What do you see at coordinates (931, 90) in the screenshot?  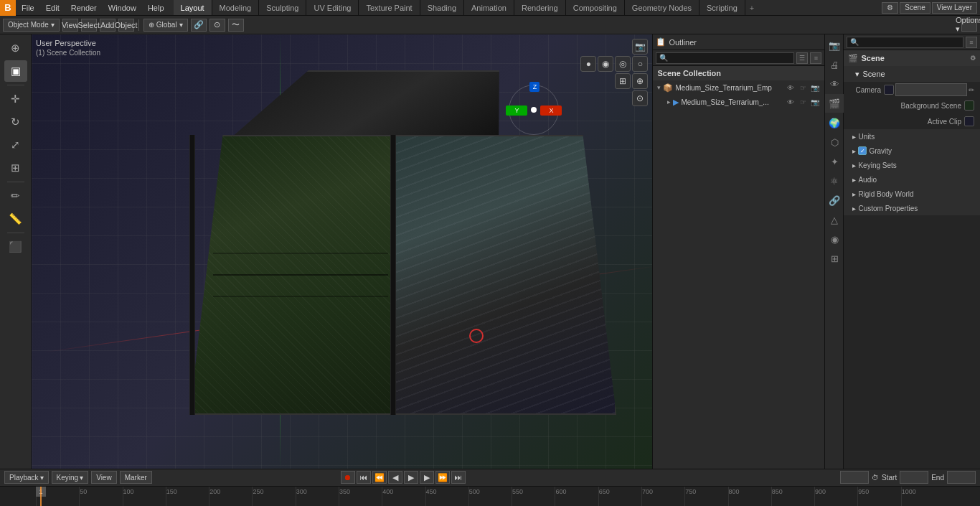 I see `camera-field` at bounding box center [931, 90].